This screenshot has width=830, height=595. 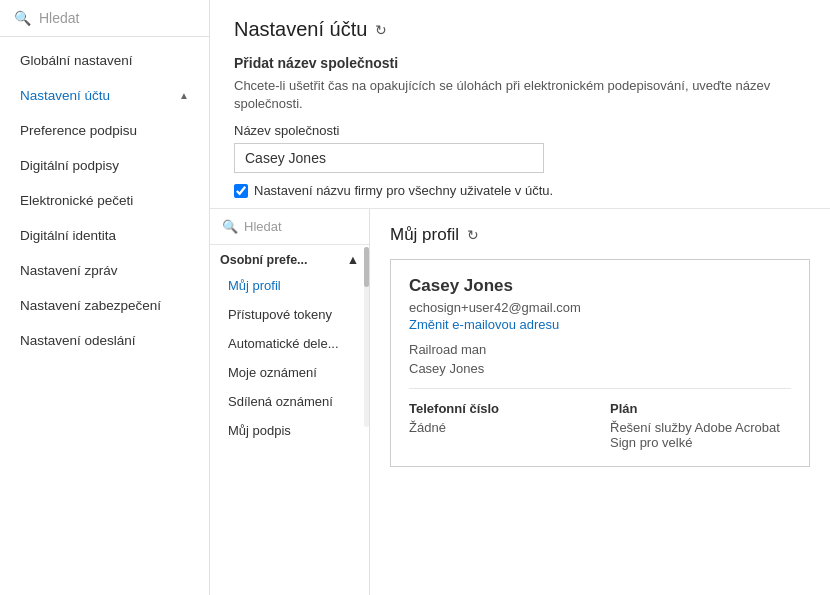 What do you see at coordinates (520, 30) in the screenshot?
I see `page-title: Nastavení účtu ↻` at bounding box center [520, 30].